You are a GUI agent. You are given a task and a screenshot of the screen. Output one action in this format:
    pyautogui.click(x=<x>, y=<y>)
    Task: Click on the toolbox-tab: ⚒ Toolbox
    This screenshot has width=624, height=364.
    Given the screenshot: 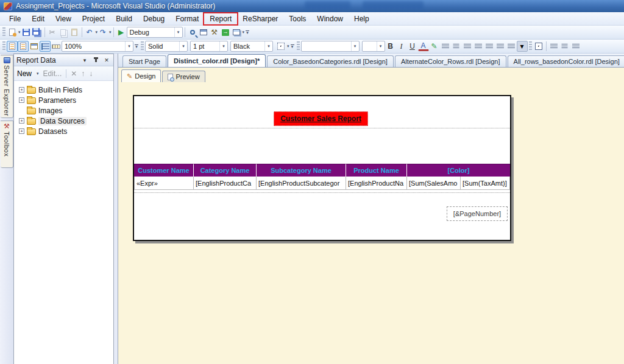 What is the action you would take?
    pyautogui.click(x=7, y=144)
    